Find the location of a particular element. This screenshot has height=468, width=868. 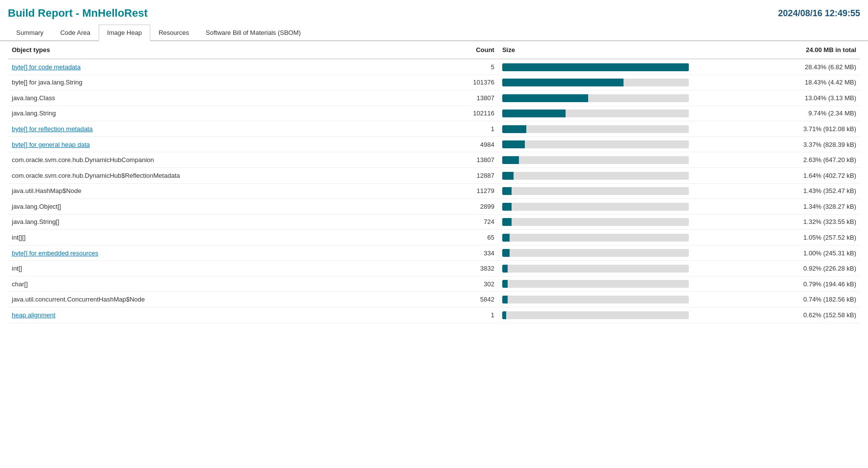

object-count: 5842 is located at coordinates (479, 300).